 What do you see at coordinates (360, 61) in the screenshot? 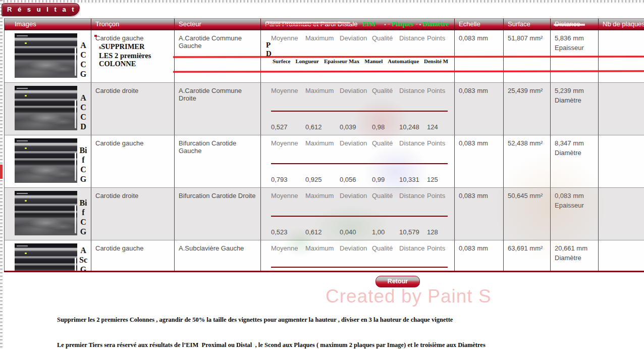
I see `annotation-plaque-columns: Surfece Longueur Epaisseur Max Manuel Au…` at bounding box center [360, 61].